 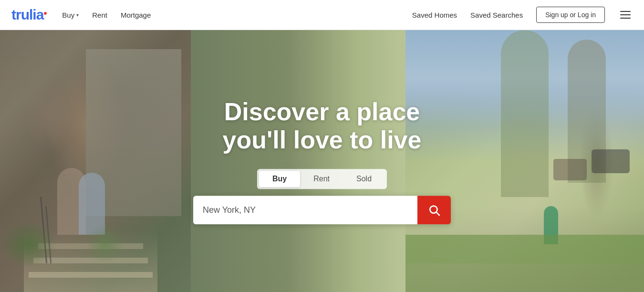 I want to click on hero-title: Discover a place you'll love to live, so click(x=322, y=126).